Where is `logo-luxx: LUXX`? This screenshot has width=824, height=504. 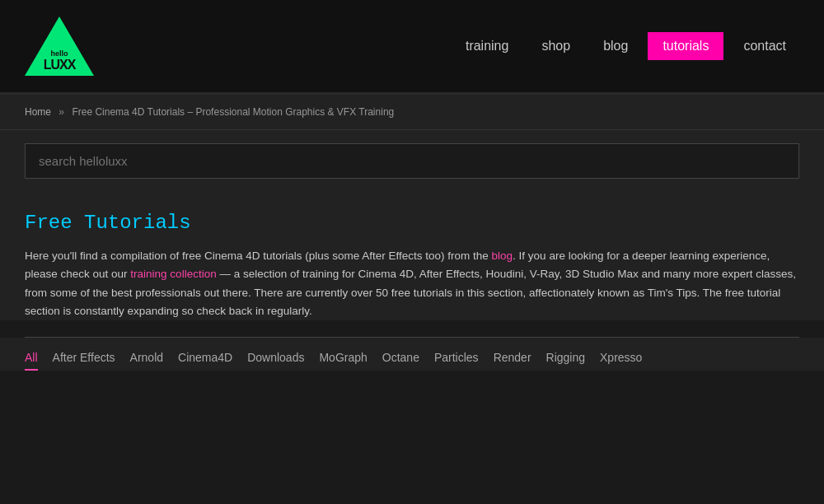 logo-luxx: LUXX is located at coordinates (59, 65).